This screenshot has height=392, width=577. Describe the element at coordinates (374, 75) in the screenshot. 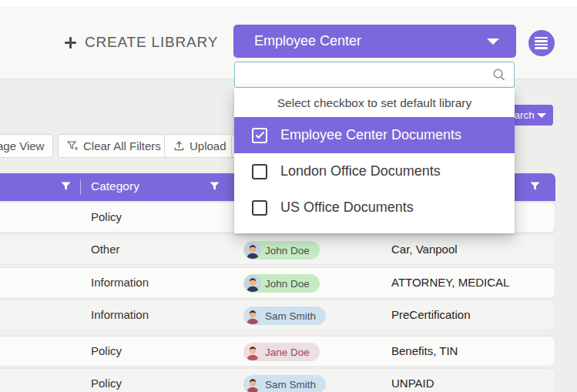

I see `library-search-input` at that location.